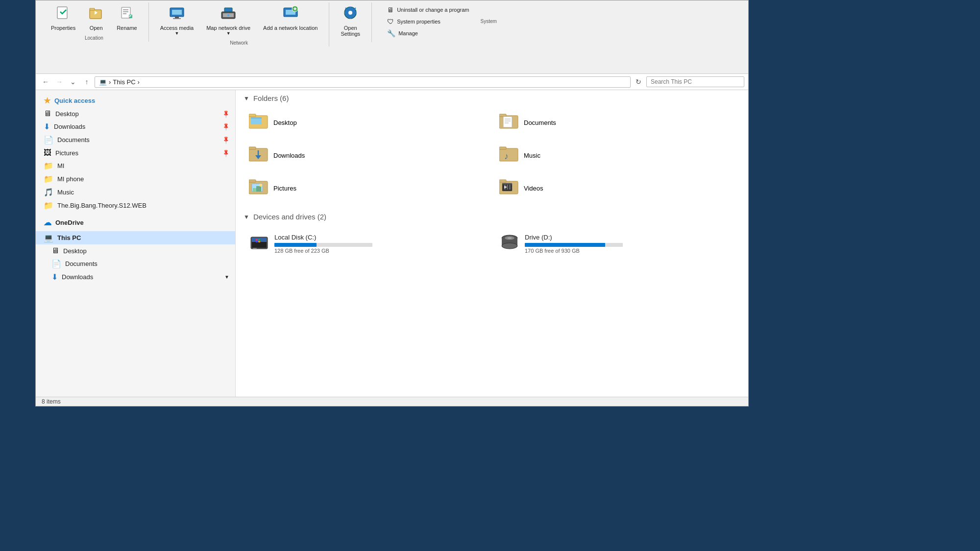 The width and height of the screenshot is (980, 551). I want to click on pictures-folder-label: Pictures, so click(285, 188).